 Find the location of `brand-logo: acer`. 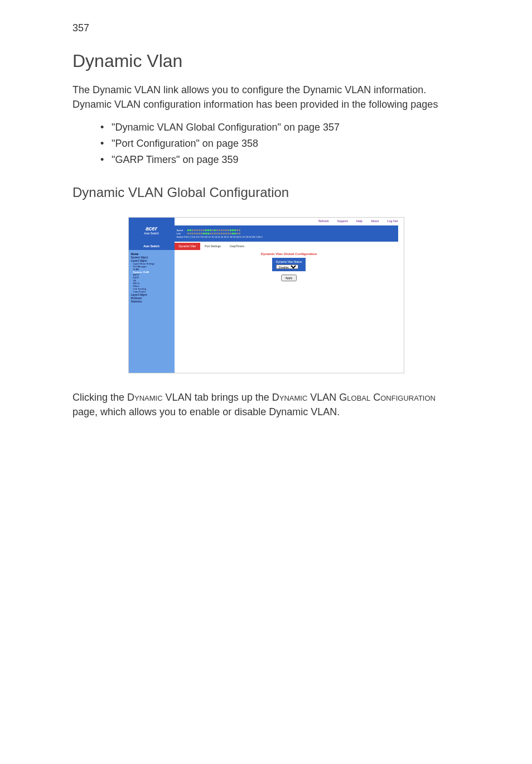

brand-logo: acer is located at coordinates (152, 229).